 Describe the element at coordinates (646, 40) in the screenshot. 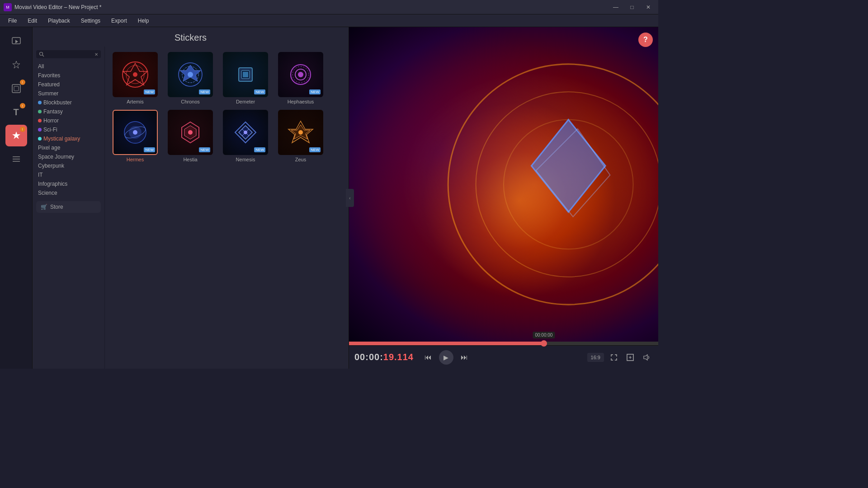

I see `help-button: ?` at that location.